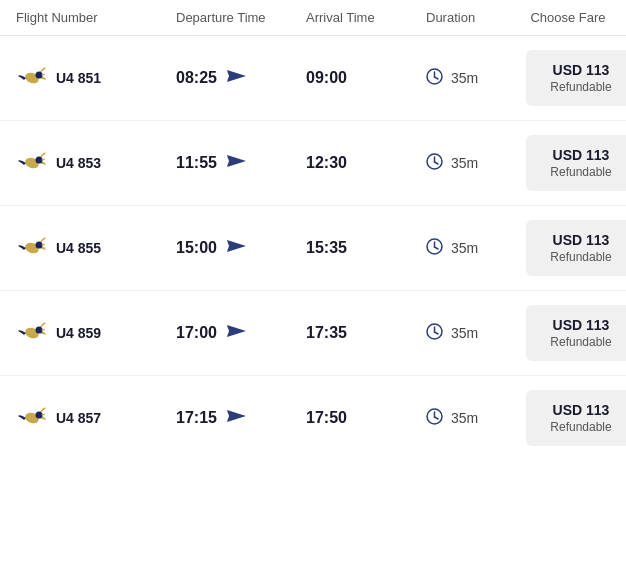 The image size is (626, 575). Describe the element at coordinates (366, 18) in the screenshot. I see `col-arrival: Arrival Time` at that location.